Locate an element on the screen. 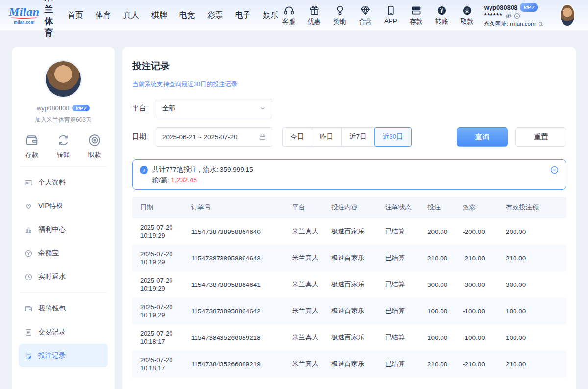 Image resolution: width=588 pixels, height=389 pixels. gem-icon is located at coordinates (366, 11).